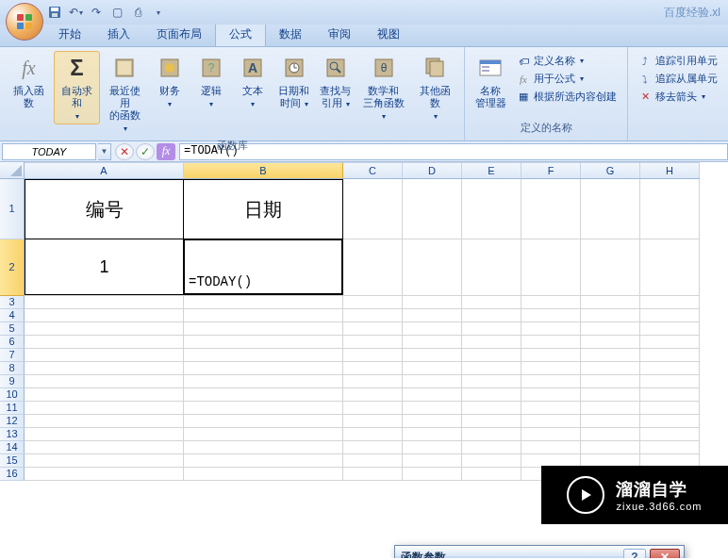 The height and width of the screenshot is (560, 728). Describe the element at coordinates (339, 34) in the screenshot. I see `tab-review: 审阅` at that location.